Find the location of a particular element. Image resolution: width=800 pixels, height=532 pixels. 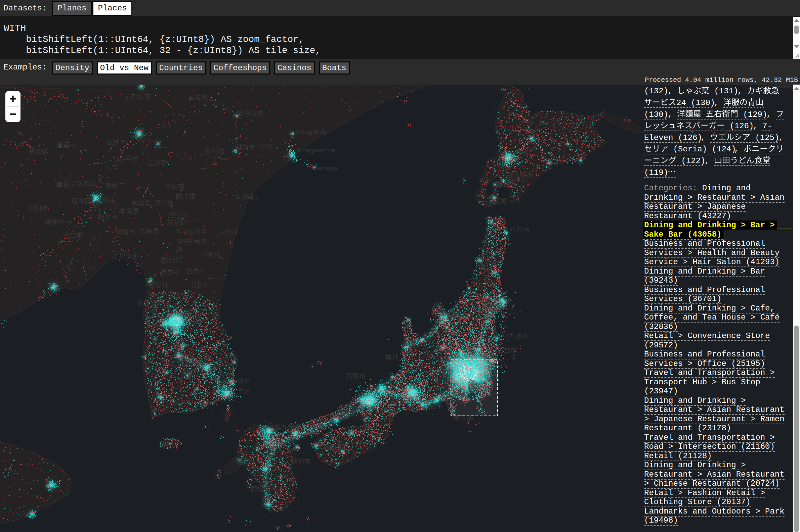

svg-text: Eleven (126) is located at coordinates (673, 138).